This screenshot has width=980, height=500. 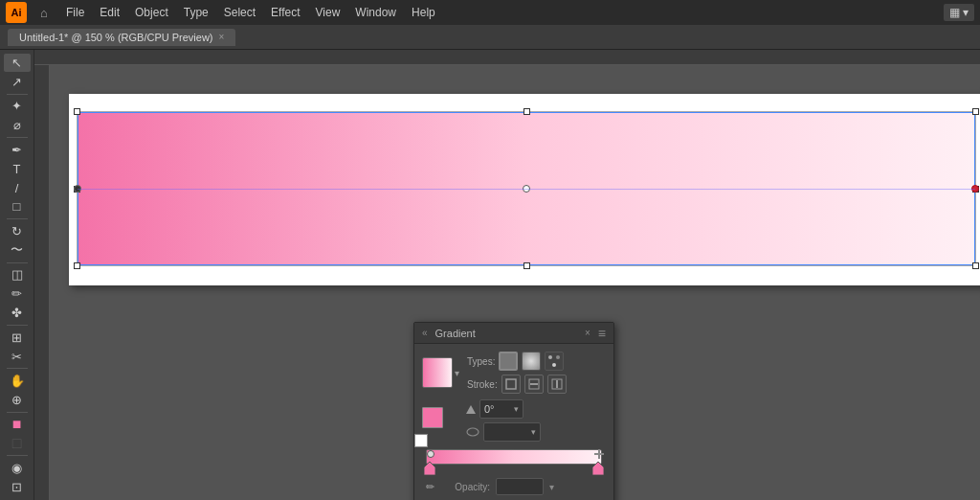 What do you see at coordinates (17, 125) in the screenshot?
I see `lasso-tool: ⌀` at bounding box center [17, 125].